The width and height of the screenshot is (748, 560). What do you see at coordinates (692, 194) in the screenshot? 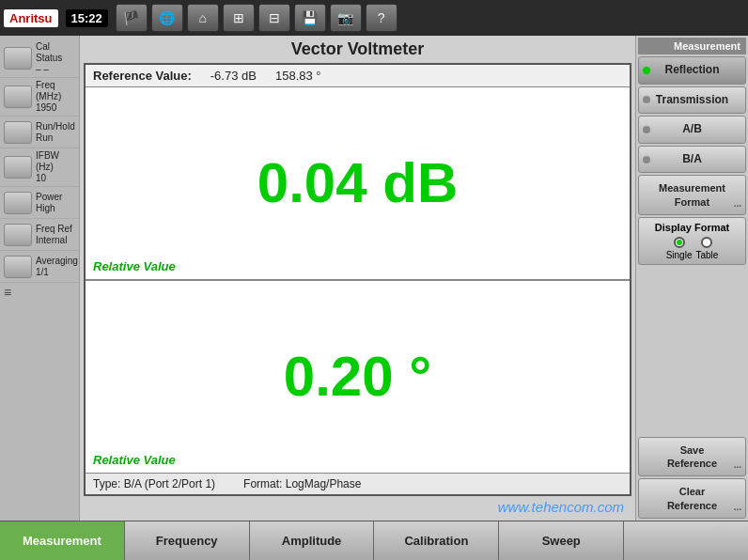
I see `measurement-format-label: MeasurementFormat` at bounding box center [692, 194].